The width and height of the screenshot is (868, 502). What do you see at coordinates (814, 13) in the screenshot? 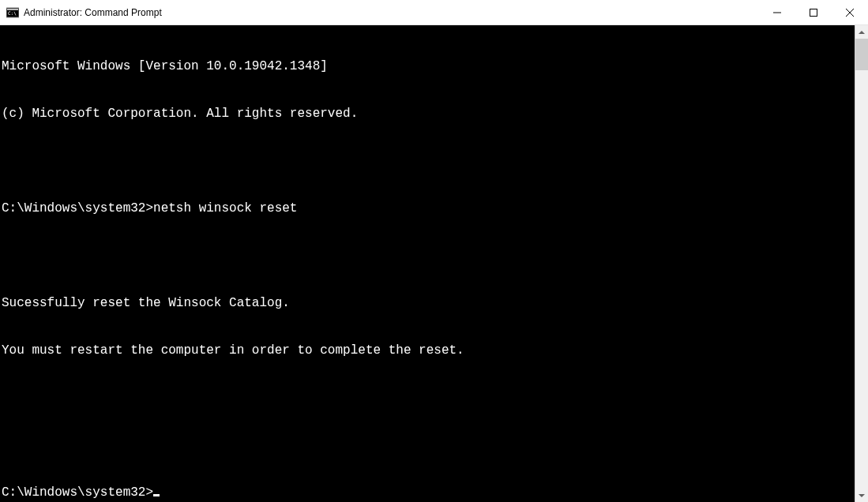
I see `window-controls` at bounding box center [814, 13].